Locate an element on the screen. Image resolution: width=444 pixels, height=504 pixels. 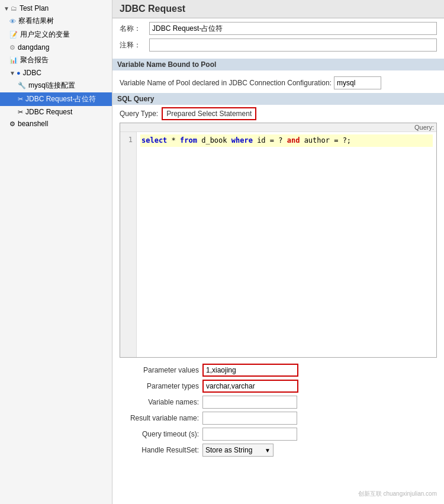
sidebar-label-dangdang: dangdang is located at coordinates (33, 47).